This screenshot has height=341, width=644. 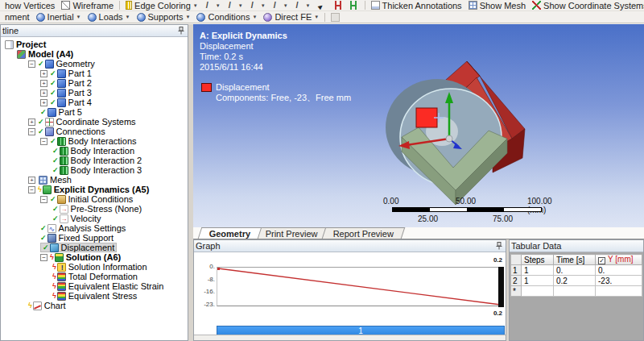 I want to click on annotation-line: 2015/6/11 16:44, so click(x=243, y=68).